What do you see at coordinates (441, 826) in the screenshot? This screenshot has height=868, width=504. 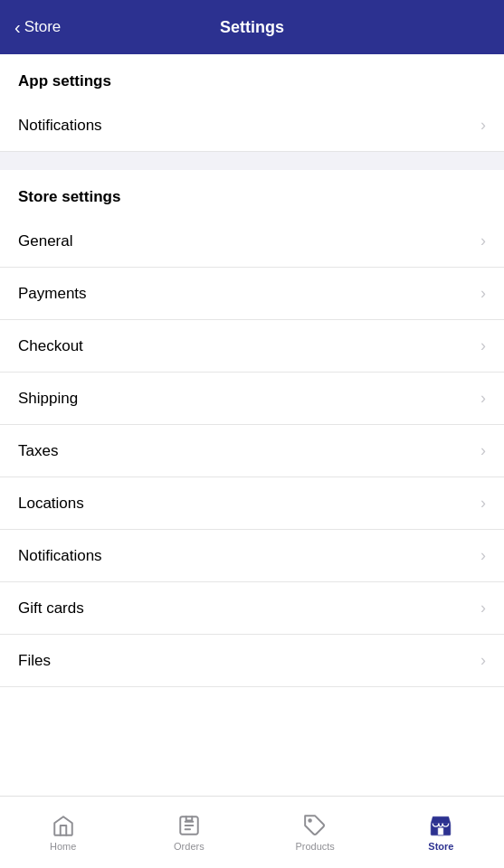 I see `store-icon` at bounding box center [441, 826].